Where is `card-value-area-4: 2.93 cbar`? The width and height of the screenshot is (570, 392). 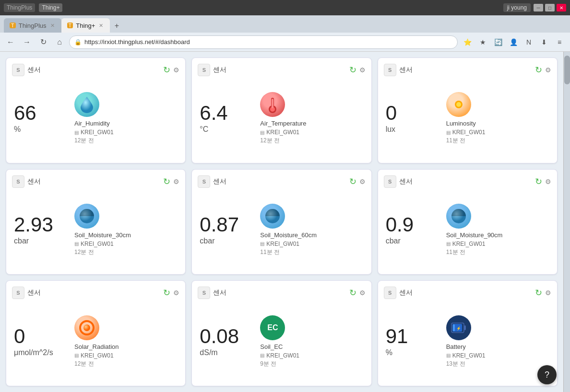 card-value-area-4: 2.93 cbar is located at coordinates (41, 230).